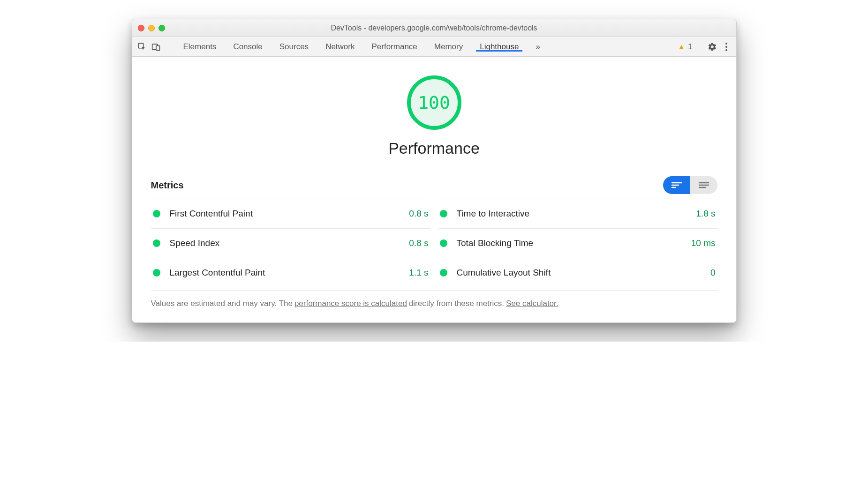  Describe the element at coordinates (578, 243) in the screenshot. I see `metric-tbt: Total Blocking Time 10 ms` at that location.